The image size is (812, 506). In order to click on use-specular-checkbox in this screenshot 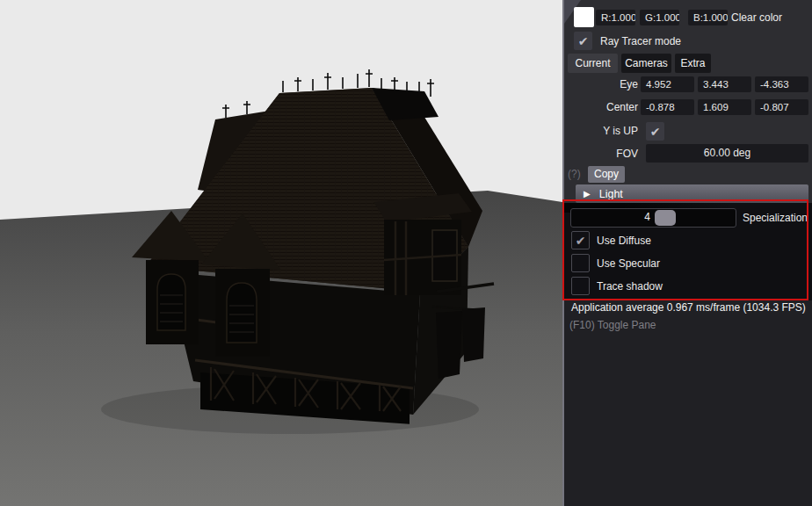, I will do `click(580, 264)`.